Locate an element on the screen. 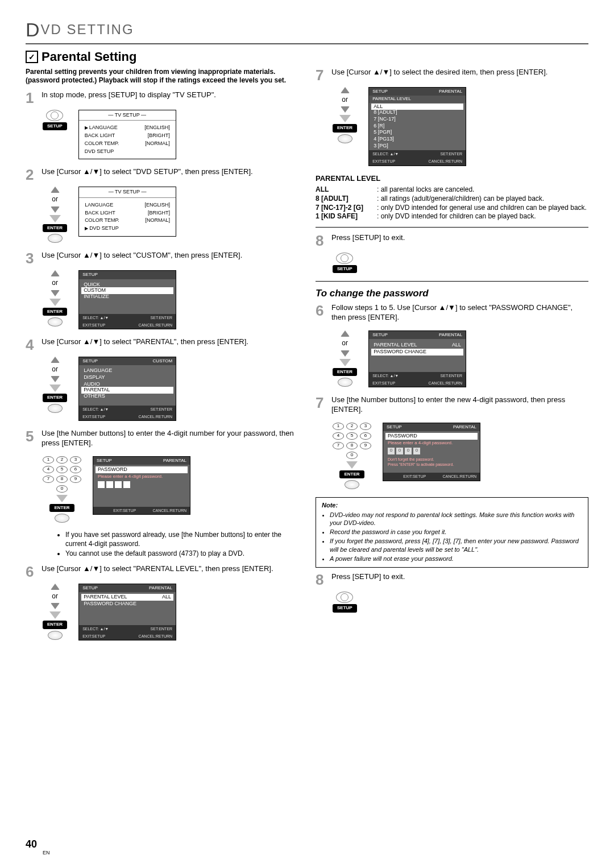 Image resolution: width=614 pixels, height=868 pixels. parental-menu-osd: SETUPPARENTAL PARENTAL LEVELALL PASSWORD… is located at coordinates (127, 612).